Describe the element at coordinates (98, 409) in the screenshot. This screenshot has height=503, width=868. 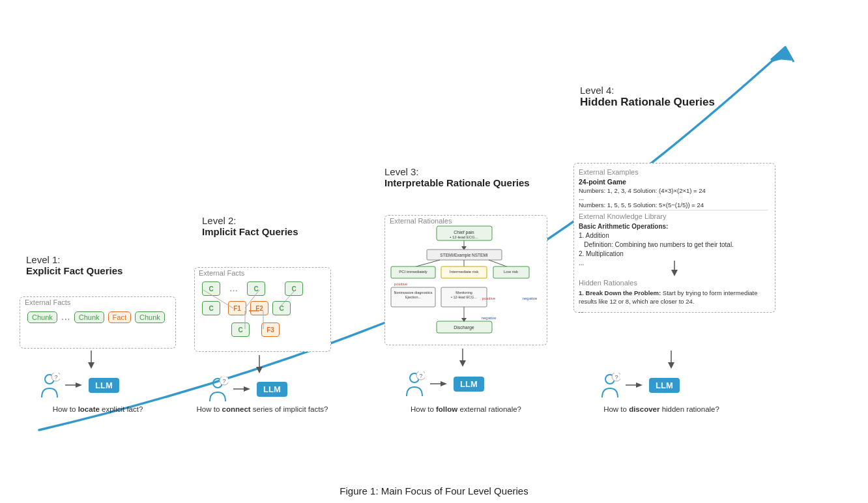
I see `query-text-l1: How to locate explicit fact?` at that location.